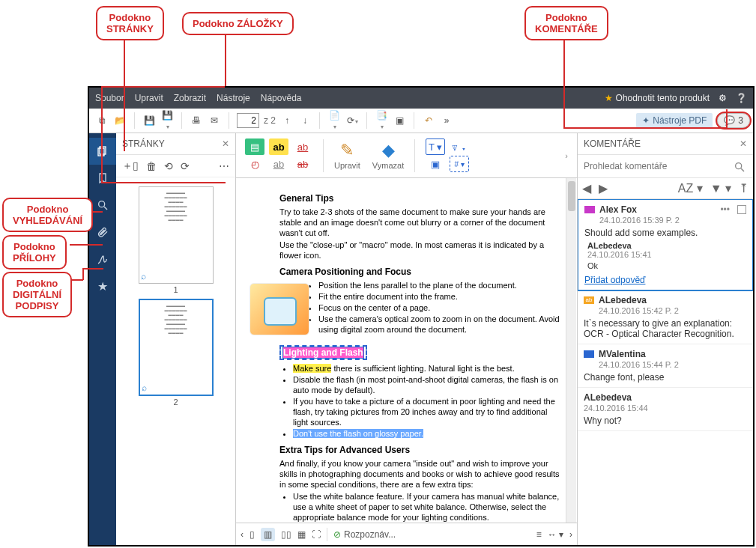 This screenshot has width=756, height=548. Describe the element at coordinates (406, 156) in the screenshot. I see `annotation-toolbar: ▤ ab ab ◴ ab ab ✎ Upravit ◆` at that location.